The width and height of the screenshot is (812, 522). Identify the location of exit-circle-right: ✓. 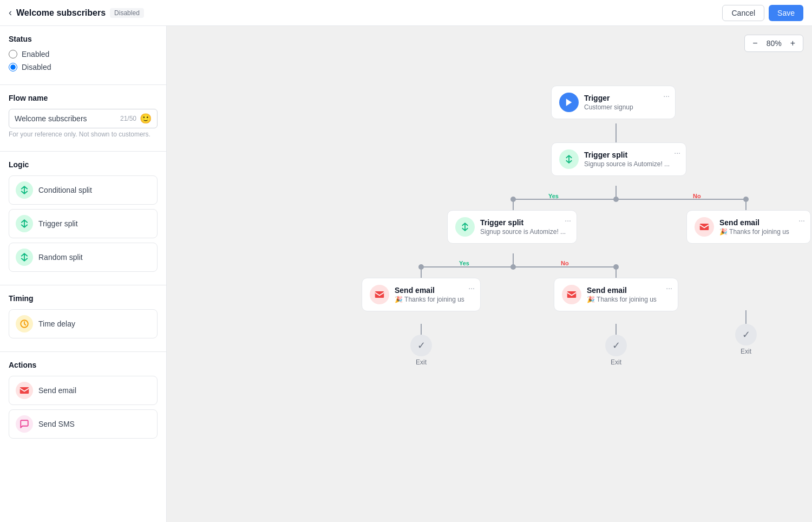
(746, 335).